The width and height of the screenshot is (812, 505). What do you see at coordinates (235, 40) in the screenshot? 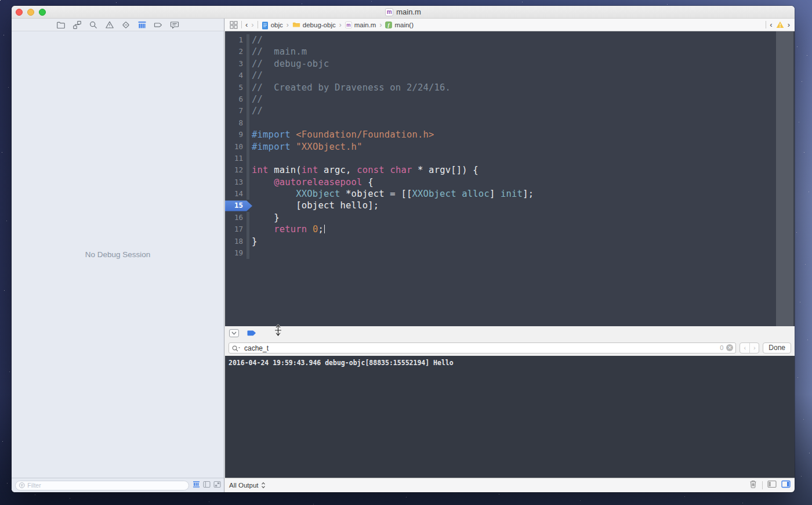
I see `line-number: 1` at bounding box center [235, 40].